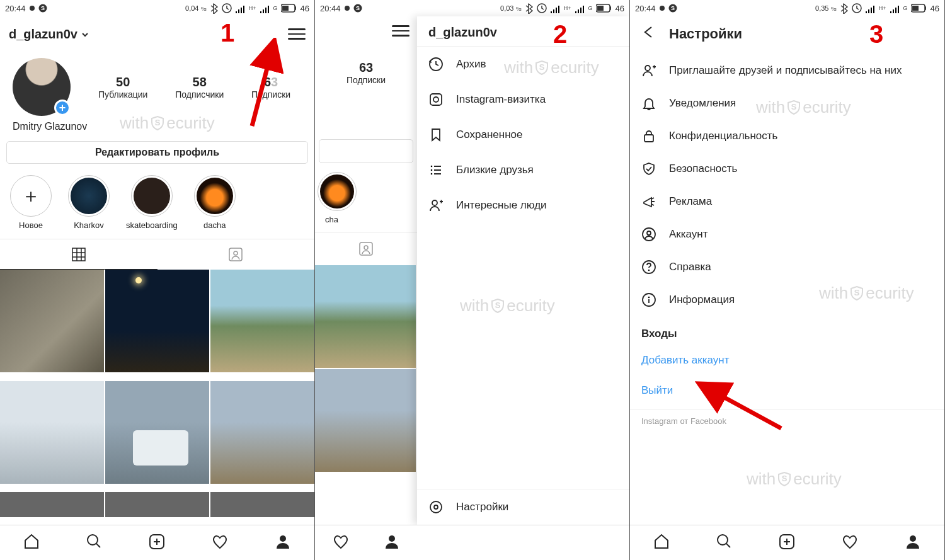 This screenshot has height=560, width=945. What do you see at coordinates (523, 64) in the screenshot?
I see `drawer-item-archive: Архив` at bounding box center [523, 64].